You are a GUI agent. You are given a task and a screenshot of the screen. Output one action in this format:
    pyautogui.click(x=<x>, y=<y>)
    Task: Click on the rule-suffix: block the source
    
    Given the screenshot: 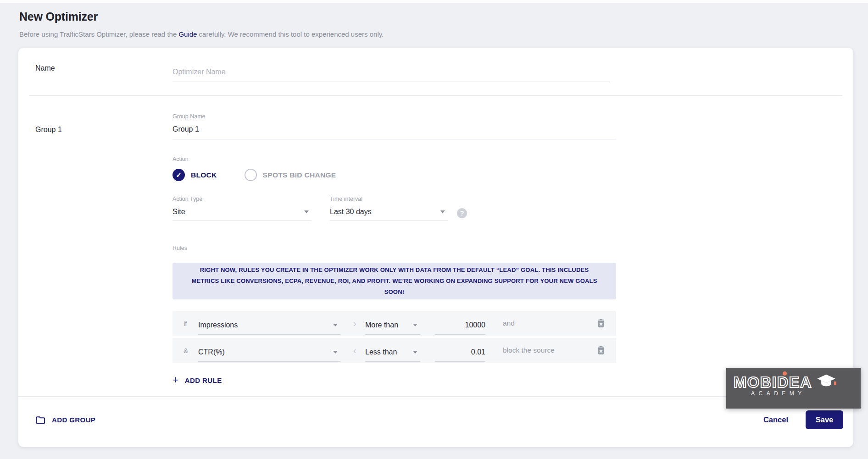 What is the action you would take?
    pyautogui.click(x=549, y=350)
    